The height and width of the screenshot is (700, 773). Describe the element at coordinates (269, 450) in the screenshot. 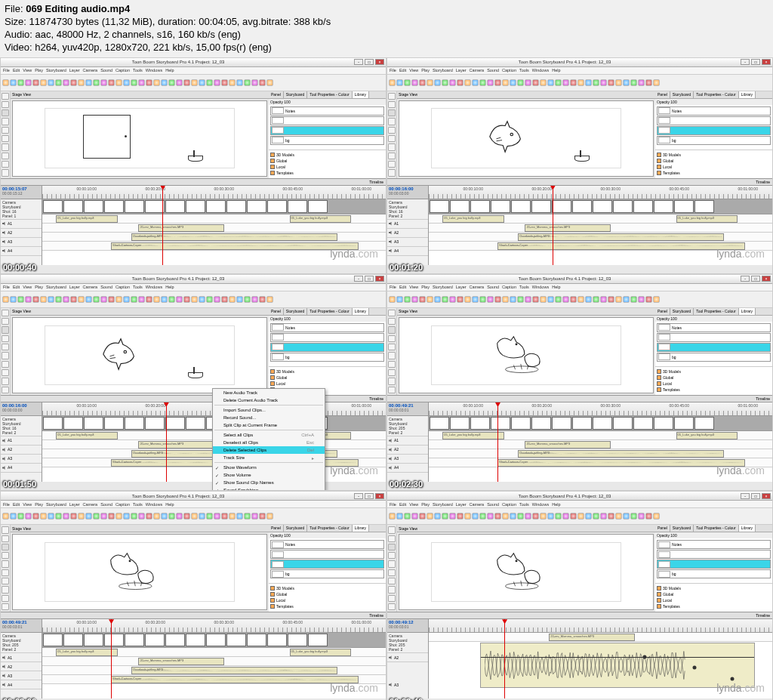

I see `menu-item: Delete Selected ClipsDel` at that location.